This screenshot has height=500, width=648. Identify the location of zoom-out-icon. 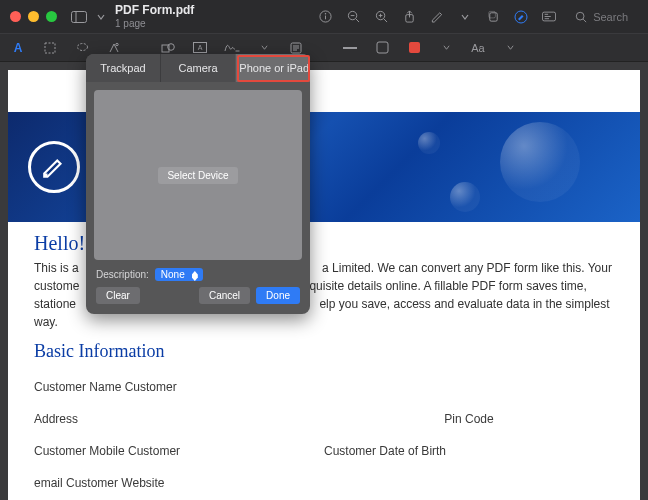
(353, 17).